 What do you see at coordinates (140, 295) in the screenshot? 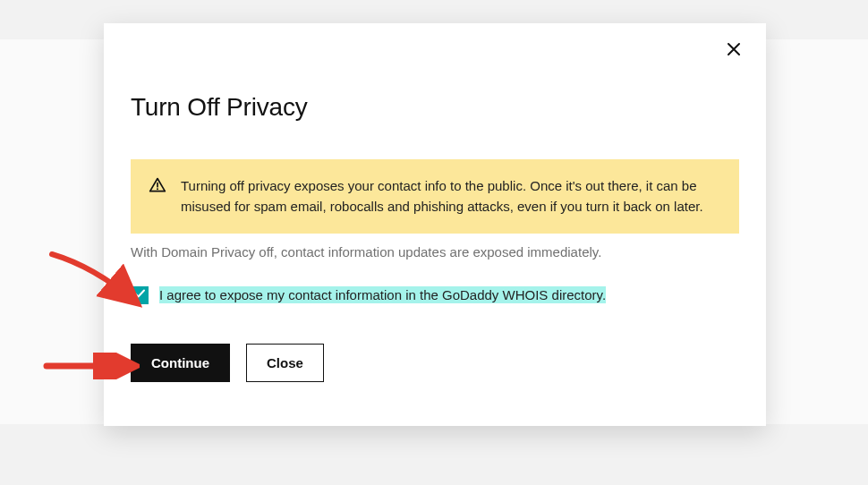
I see `consent-checkbox` at bounding box center [140, 295].